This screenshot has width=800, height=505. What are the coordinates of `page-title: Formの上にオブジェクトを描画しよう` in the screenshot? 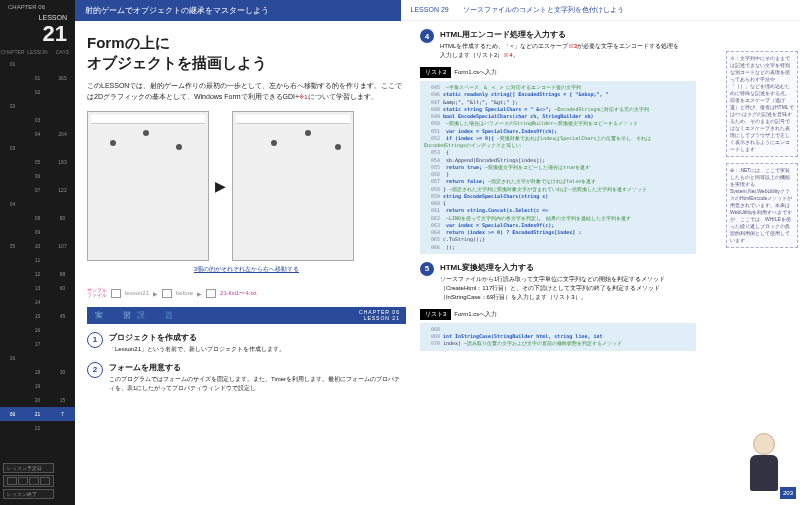 It's located at (246, 52).